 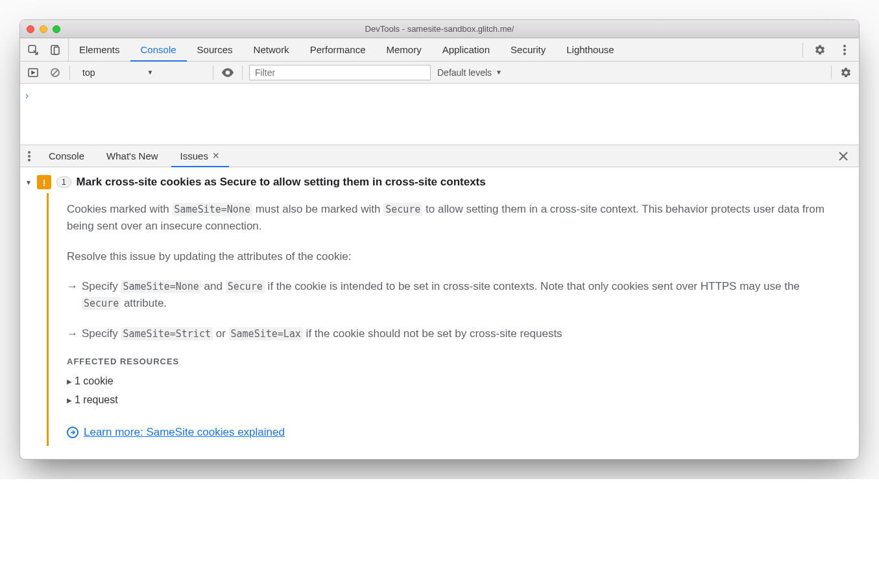 What do you see at coordinates (132, 156) in the screenshot?
I see `drawer-tab-whatsnew: What's New` at bounding box center [132, 156].